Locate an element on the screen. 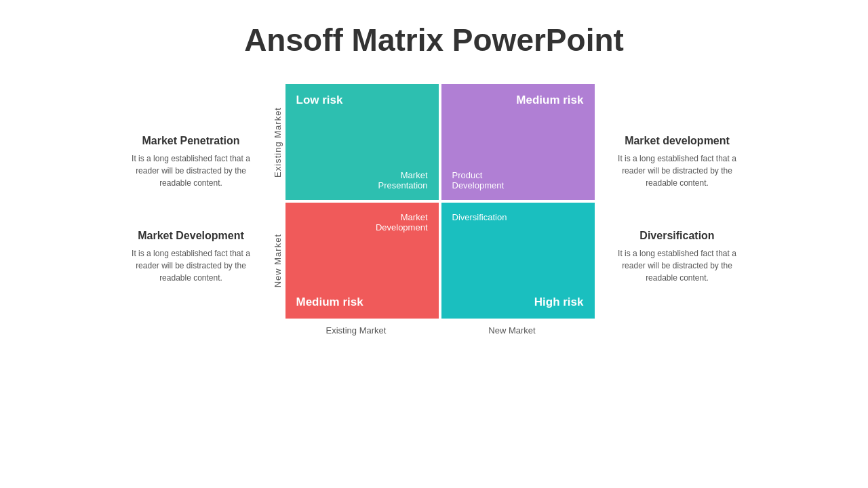 This screenshot has height=488, width=868. annotation-diversification-right-desc: It is a long established fact that a rea… is located at coordinates (677, 266).